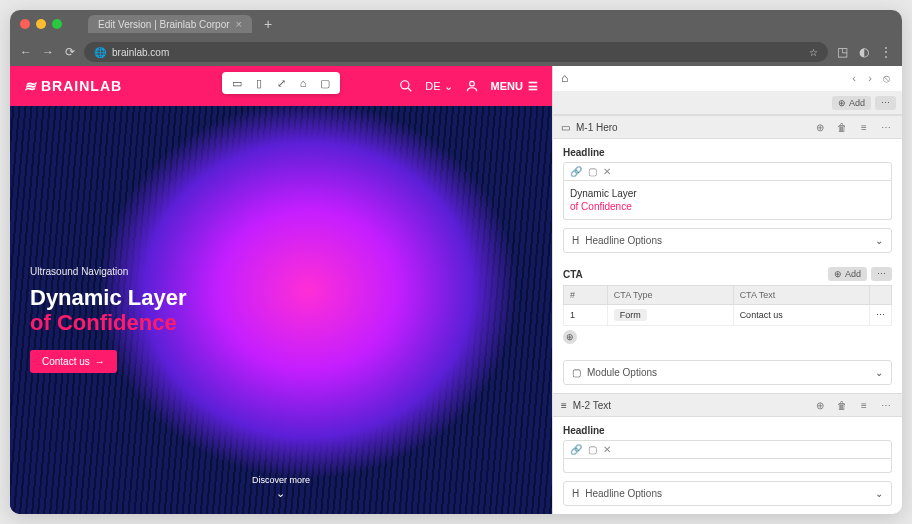 The height and width of the screenshot is (524, 912). Describe the element at coordinates (886, 52) in the screenshot. I see `menu-dots-icon: ⋮` at that location.